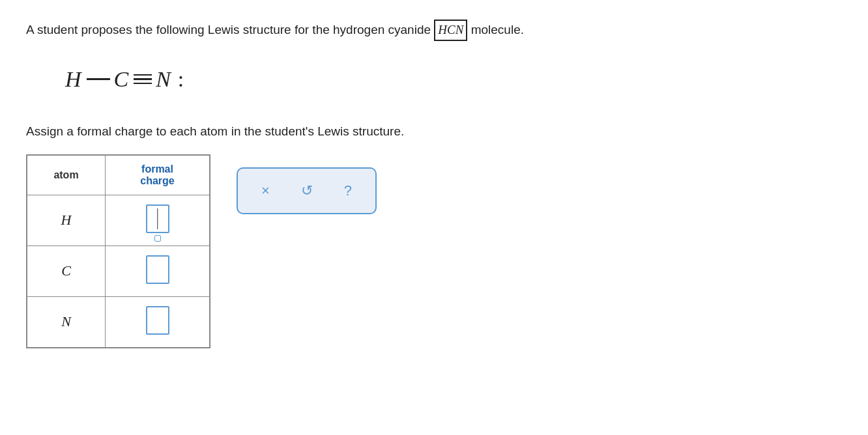 This screenshot has width=868, height=435. I want to click on intro-text-after: molecule., so click(495, 30).